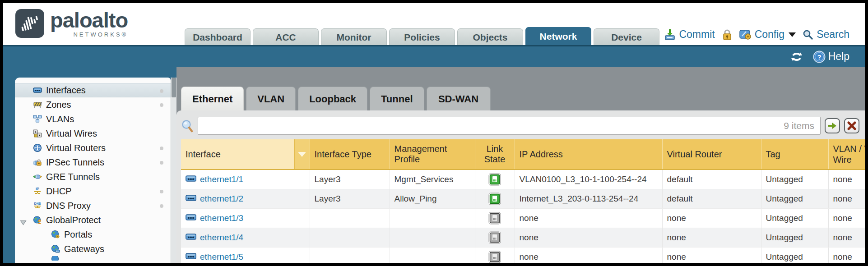  Describe the element at coordinates (60, 119) in the screenshot. I see `sidebar-item-label: VLANs` at that location.